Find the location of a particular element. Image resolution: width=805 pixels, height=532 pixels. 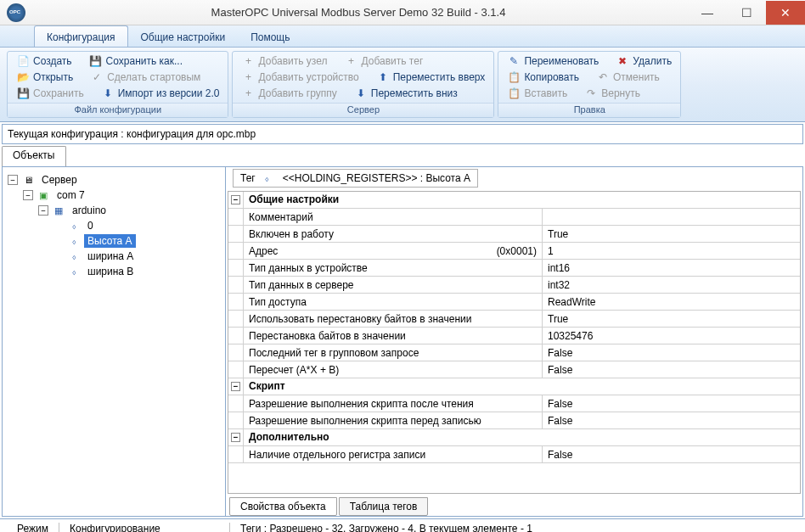

prop-name: Разрешение выполнения скрипта после чтен… is located at coordinates (393, 404).